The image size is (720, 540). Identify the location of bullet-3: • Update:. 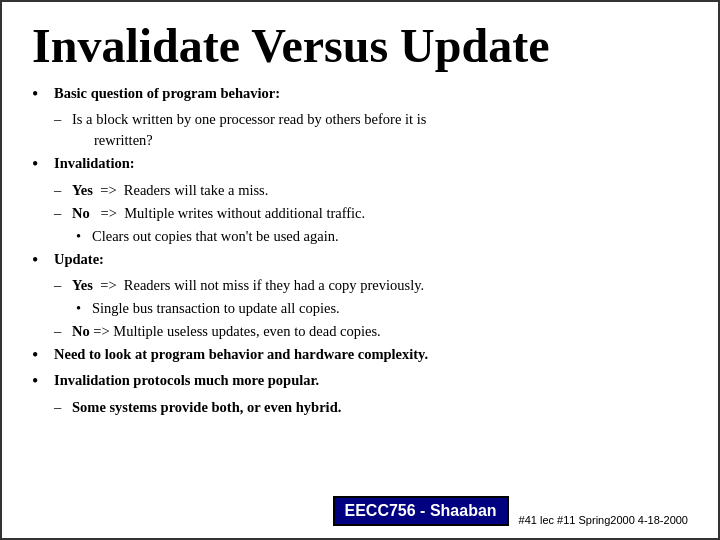
(360, 260).